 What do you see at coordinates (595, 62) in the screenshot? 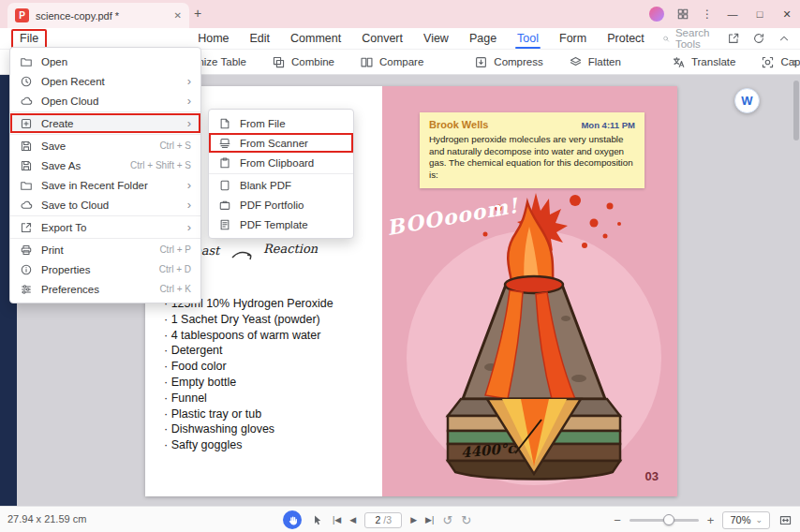
I see `tool-flatten: Flatten` at bounding box center [595, 62].